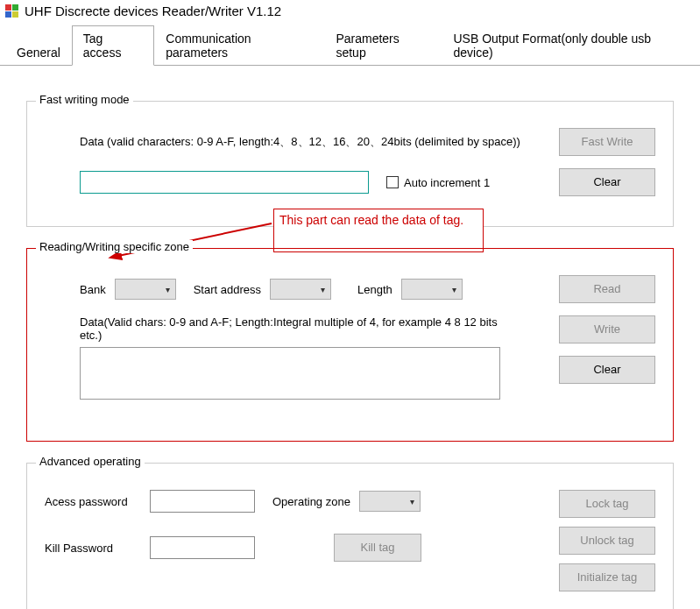 This screenshot has height=609, width=700. Describe the element at coordinates (378, 230) in the screenshot. I see `annotation-callout: This part can read the data of tag.` at that location.